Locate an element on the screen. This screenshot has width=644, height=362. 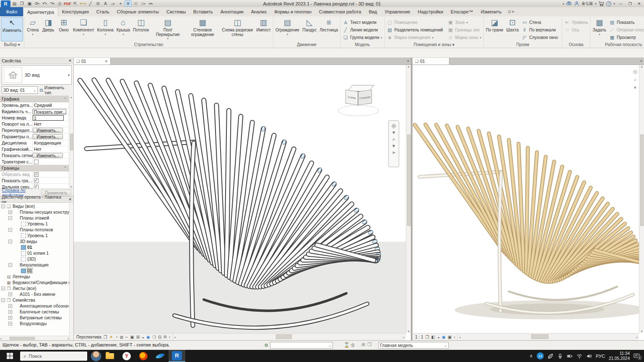
tab-modify: Изменить is located at coordinates (491, 12).